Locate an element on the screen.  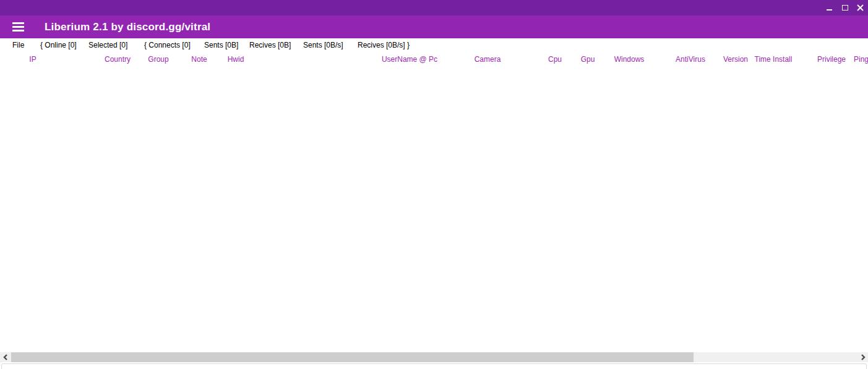
status-sents-total: Sents [0B] is located at coordinates (221, 46).